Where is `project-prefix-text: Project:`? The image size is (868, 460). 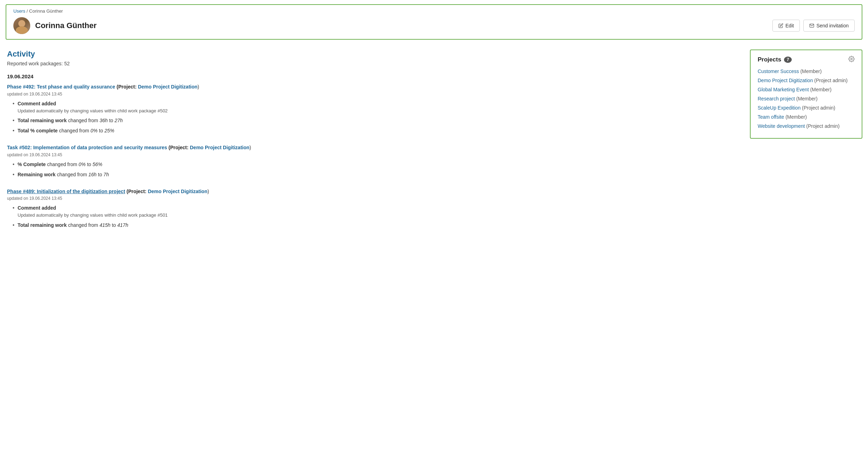
project-prefix-text: Project: is located at coordinates (127, 87).